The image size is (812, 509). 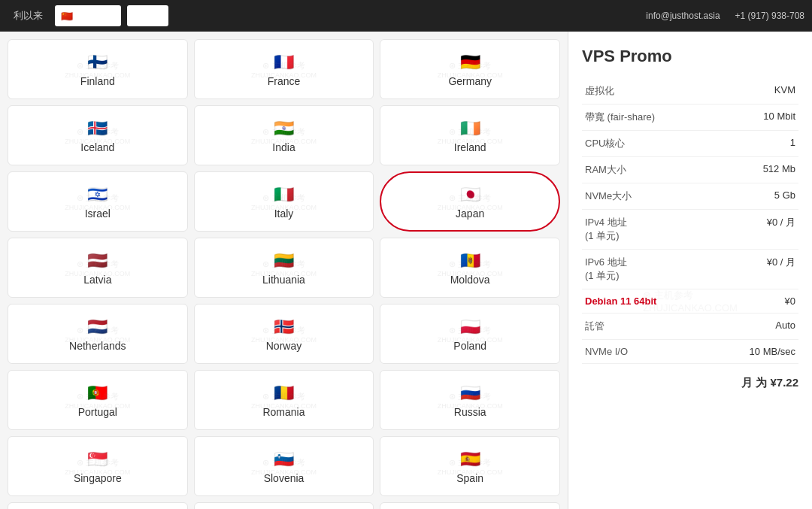 What do you see at coordinates (98, 334) in the screenshot?
I see `country-card-netherlands: ⊛ 主机参考ZHUJICANKAO.COM🇳🇱Netherlands` at bounding box center [98, 334].